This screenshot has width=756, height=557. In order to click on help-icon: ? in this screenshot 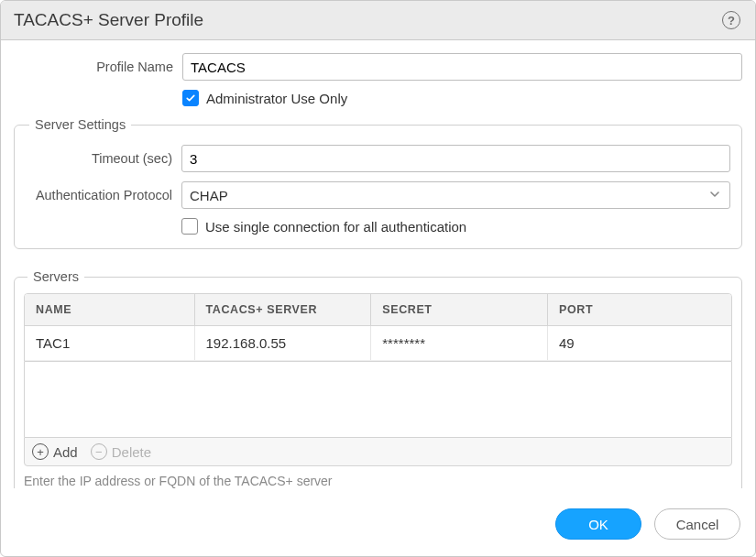, I will do `click(731, 20)`.